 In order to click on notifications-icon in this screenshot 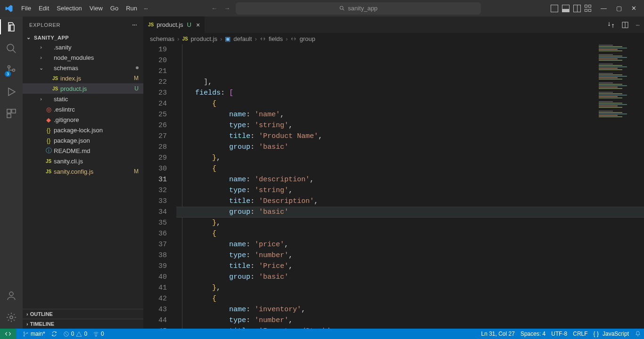, I will do `click(638, 334)`.